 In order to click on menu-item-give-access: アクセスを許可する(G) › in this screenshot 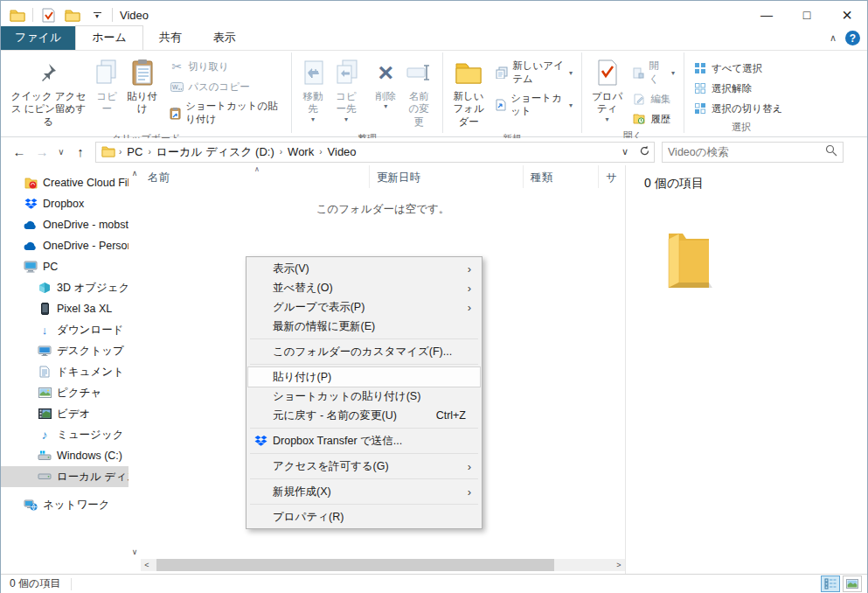, I will do `click(364, 466)`.